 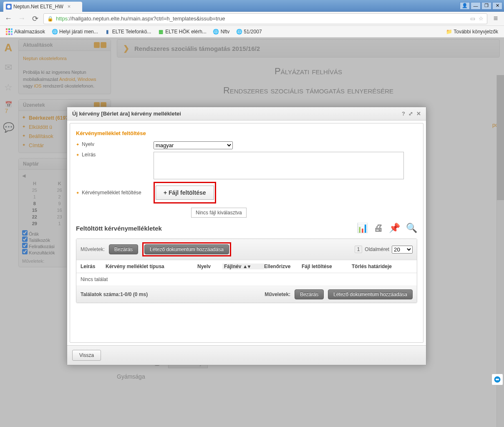 I want to click on print-icon: 🖨, so click(x=378, y=228).